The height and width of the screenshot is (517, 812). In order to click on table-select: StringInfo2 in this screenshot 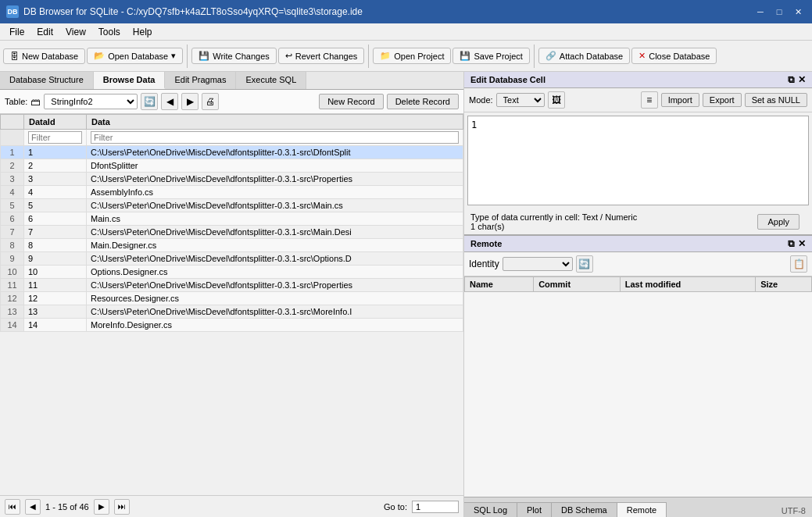, I will do `click(91, 102)`.